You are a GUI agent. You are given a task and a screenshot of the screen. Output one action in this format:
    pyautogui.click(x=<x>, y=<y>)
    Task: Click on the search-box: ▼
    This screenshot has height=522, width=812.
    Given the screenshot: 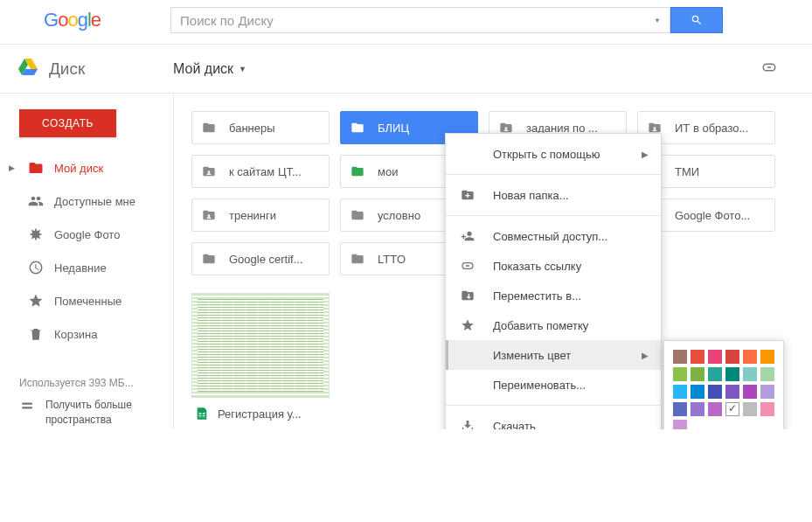 What is the action you would take?
    pyautogui.click(x=420, y=20)
    